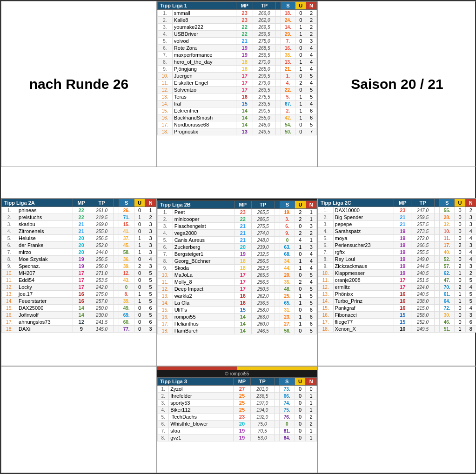 The width and height of the screenshot is (476, 474). I want to click on mp-cell: 21, so click(403, 218).